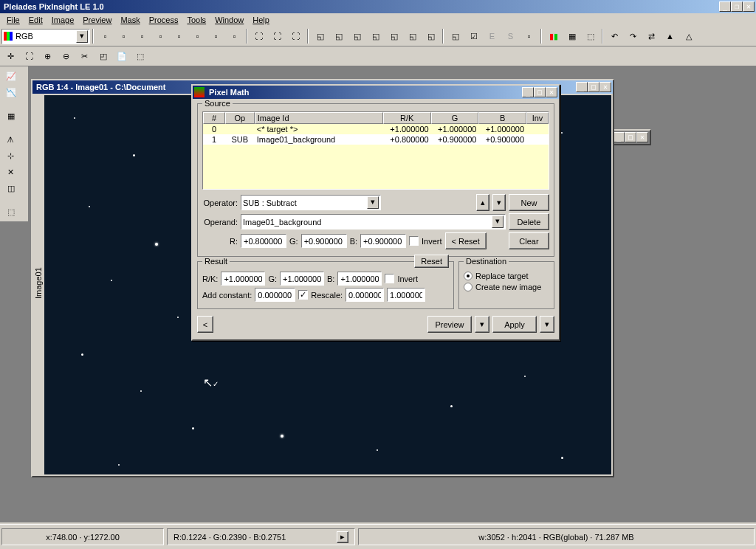 The height and width of the screenshot is (549, 756). I want to click on win2-min: _, so click(619, 137).